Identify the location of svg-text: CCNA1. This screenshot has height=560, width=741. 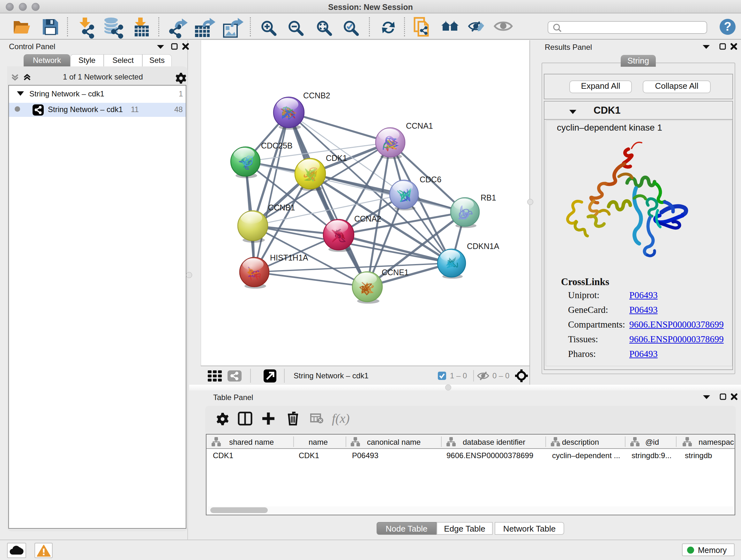
(419, 126).